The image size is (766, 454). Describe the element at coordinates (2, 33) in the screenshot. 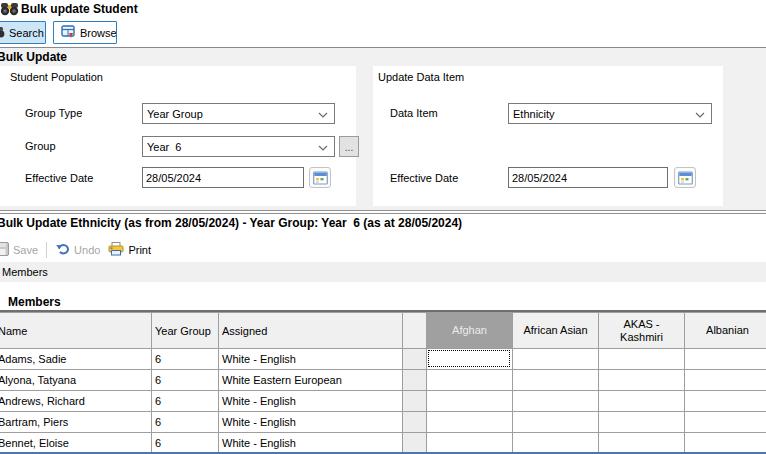

I see `search-binoculars-icon` at that location.